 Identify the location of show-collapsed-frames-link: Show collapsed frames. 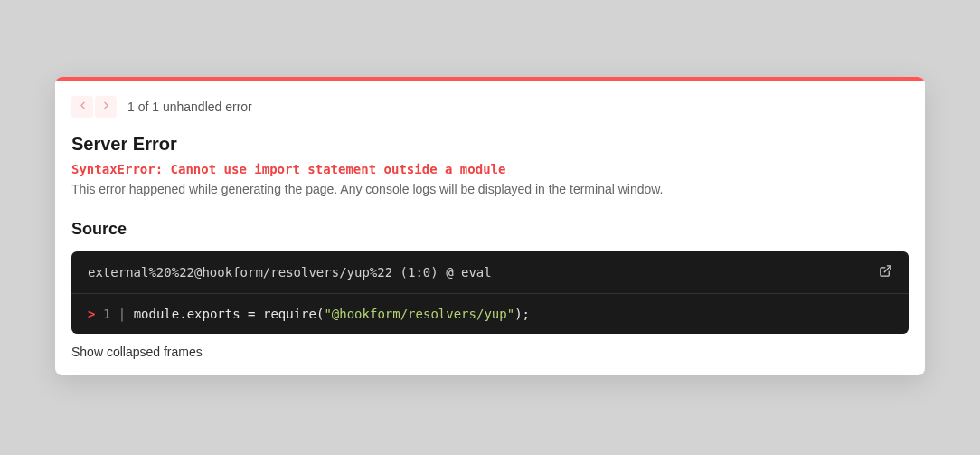
(490, 352).